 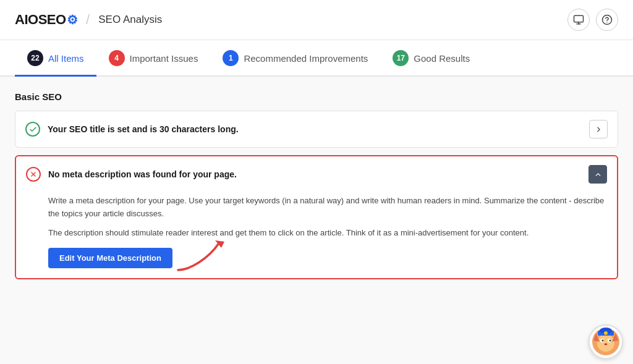 What do you see at coordinates (46, 20) in the screenshot?
I see `logo: AIOSEO⚙` at bounding box center [46, 20].